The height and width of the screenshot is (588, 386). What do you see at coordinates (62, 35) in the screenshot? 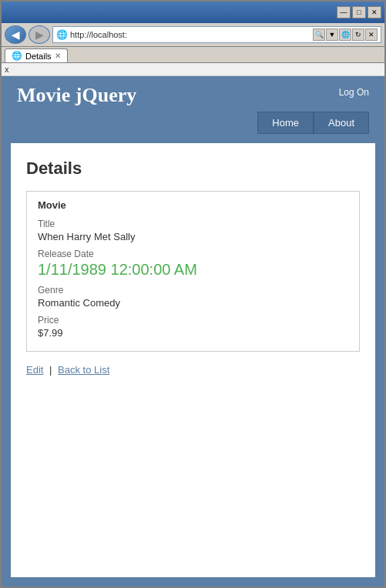
I see `address-favicon-icon: 🌐` at bounding box center [62, 35].